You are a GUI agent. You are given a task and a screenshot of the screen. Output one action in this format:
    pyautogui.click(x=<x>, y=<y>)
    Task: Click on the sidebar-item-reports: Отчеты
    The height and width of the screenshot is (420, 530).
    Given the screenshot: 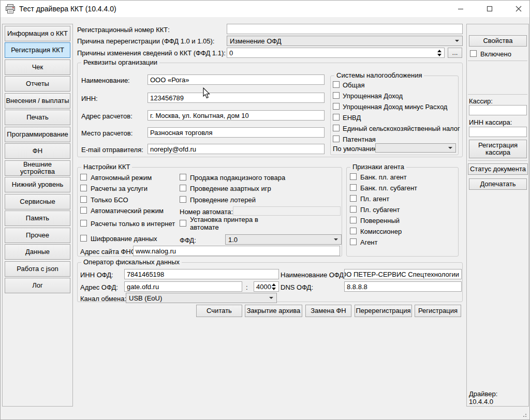 What is the action you would take?
    pyautogui.click(x=37, y=84)
    